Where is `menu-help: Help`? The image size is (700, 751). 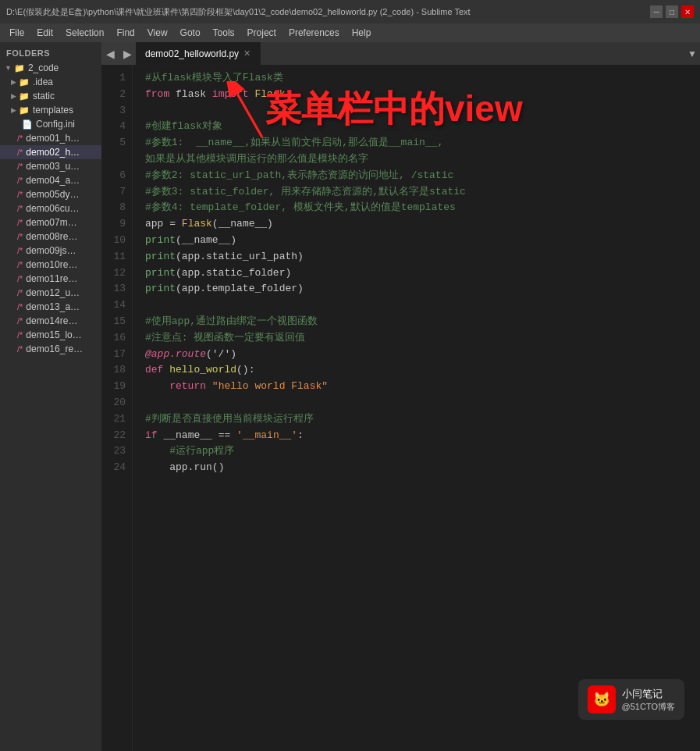 menu-help: Help is located at coordinates (362, 33).